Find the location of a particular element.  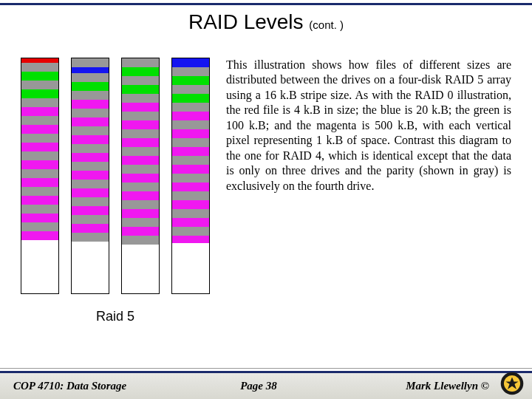

footer-top-rule is located at coordinates (266, 368).